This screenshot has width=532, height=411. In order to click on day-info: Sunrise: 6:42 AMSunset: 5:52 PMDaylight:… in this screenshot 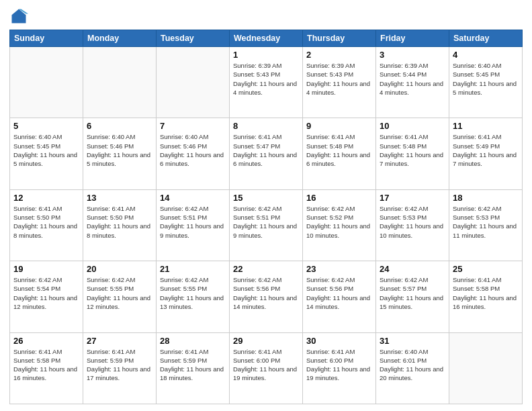, I will do `click(339, 222)`.